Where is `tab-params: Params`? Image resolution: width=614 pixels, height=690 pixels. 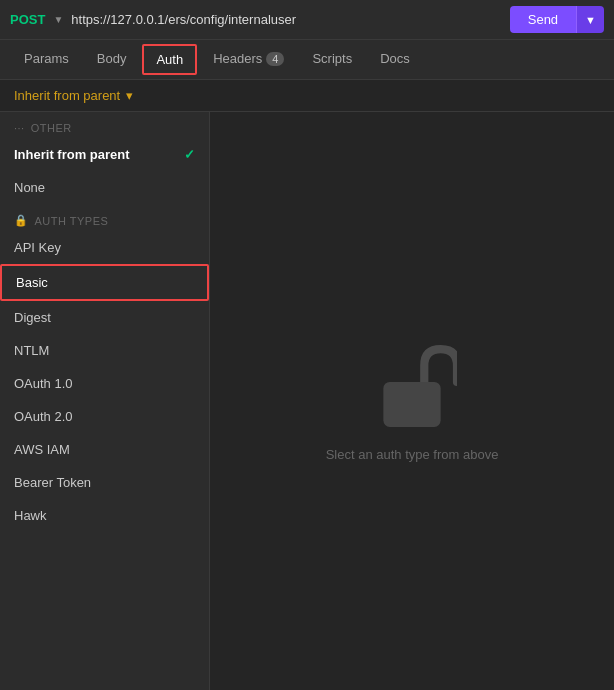 tab-params: Params is located at coordinates (46, 60).